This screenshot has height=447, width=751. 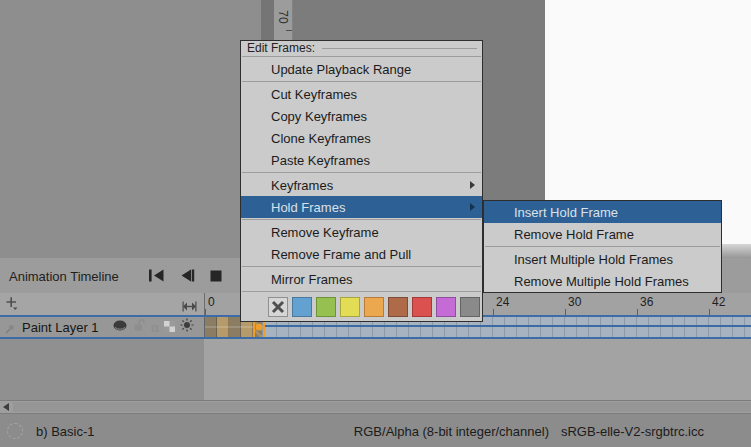 What do you see at coordinates (341, 70) in the screenshot?
I see `menu-item-label: Update Playback Range` at bounding box center [341, 70].